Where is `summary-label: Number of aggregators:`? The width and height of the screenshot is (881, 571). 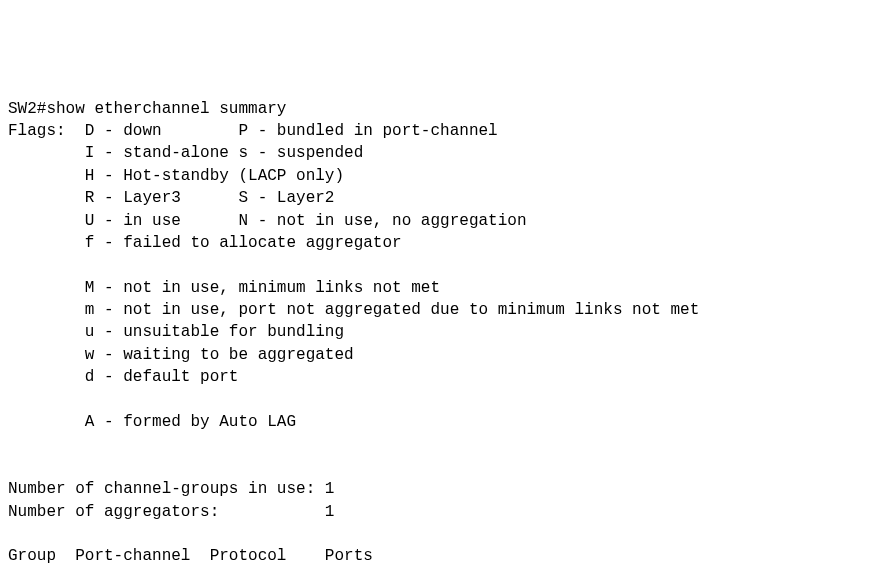
summary-label: Number of aggregators: is located at coordinates (166, 512).